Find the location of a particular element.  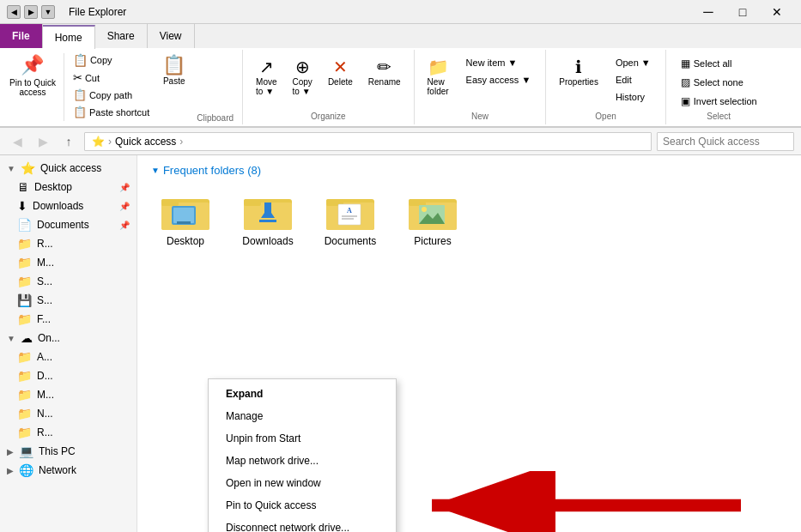

properties-button: ℹ Properties is located at coordinates (579, 80).